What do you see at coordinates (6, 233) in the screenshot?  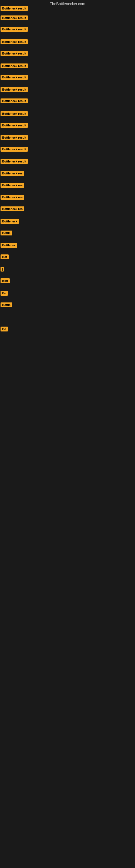 I see `bottleneck-badge-20: Bottle` at bounding box center [6, 233].